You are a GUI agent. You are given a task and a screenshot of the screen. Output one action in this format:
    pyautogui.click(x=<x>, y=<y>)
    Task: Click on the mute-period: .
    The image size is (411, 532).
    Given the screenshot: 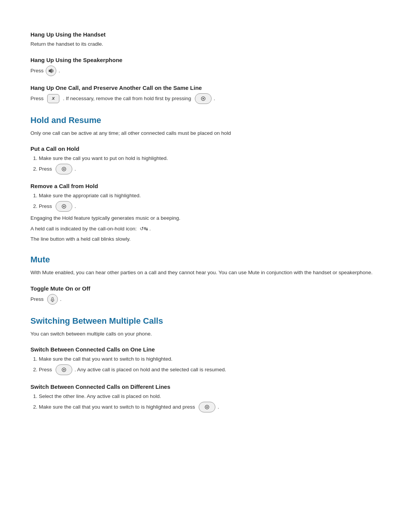 What is the action you would take?
    pyautogui.click(x=61, y=299)
    